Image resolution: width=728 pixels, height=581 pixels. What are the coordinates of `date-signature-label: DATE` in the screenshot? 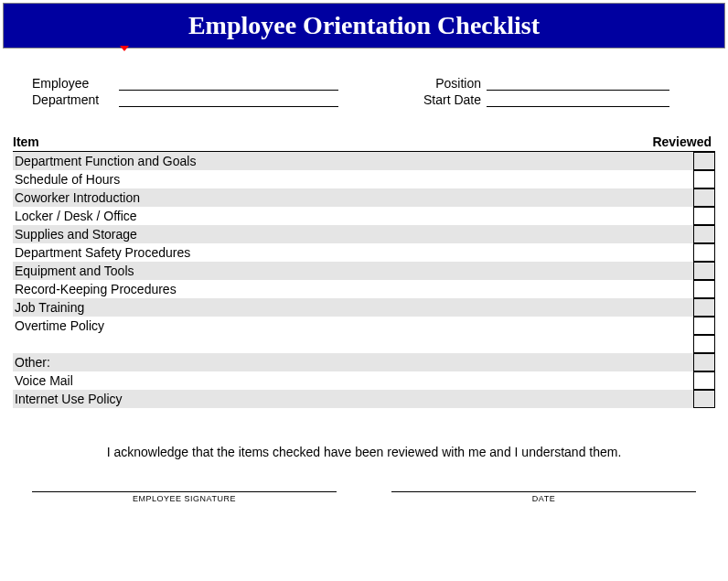 It's located at (543, 499).